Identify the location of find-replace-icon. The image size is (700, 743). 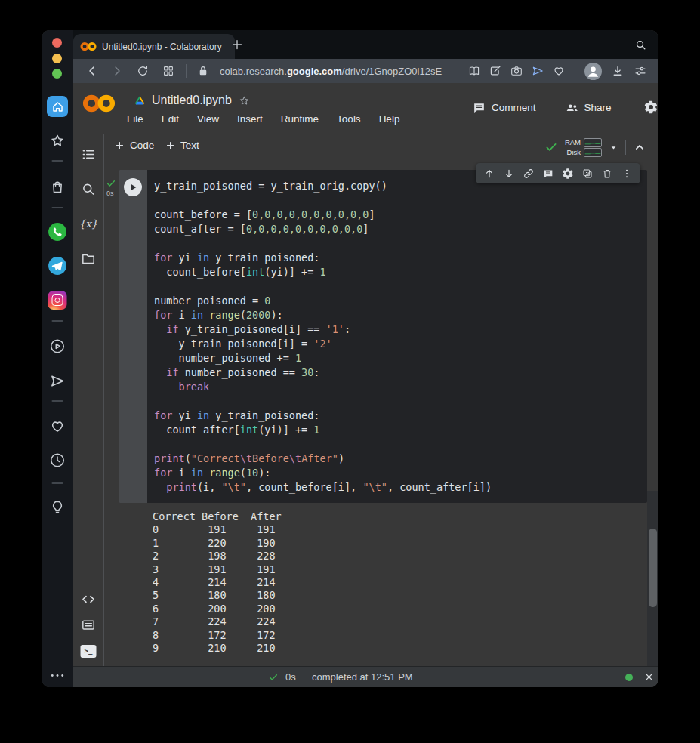
(89, 189).